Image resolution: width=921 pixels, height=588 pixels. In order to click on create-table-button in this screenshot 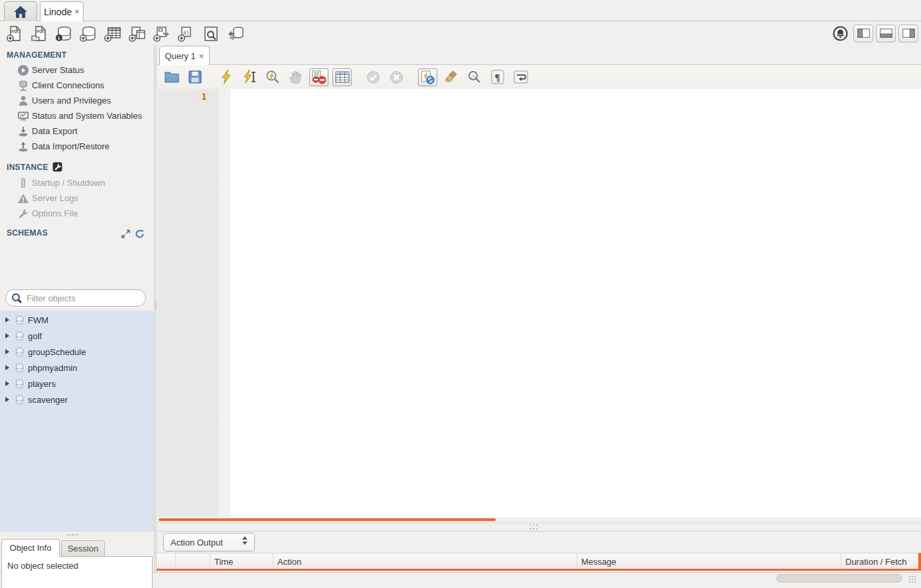, I will do `click(113, 34)`.